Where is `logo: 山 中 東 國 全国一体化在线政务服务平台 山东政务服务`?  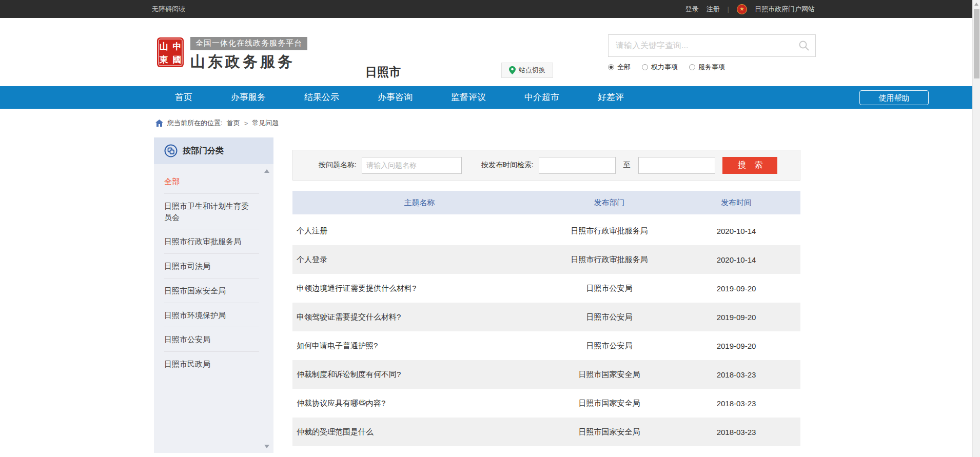
logo: 山 中 東 國 全国一体化在线政务服务平台 山东政务服务 is located at coordinates (232, 54).